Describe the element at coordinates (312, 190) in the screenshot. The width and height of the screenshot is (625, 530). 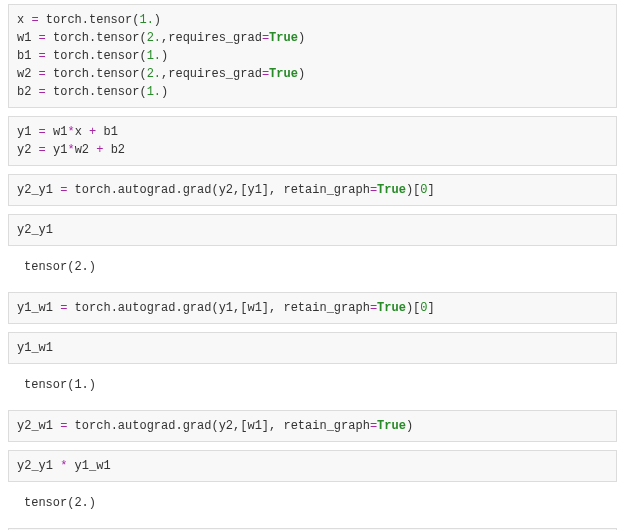
I see `code-cell-3: y2_y1 = torch.autograd.grad(y2,[y1], ret…` at that location.